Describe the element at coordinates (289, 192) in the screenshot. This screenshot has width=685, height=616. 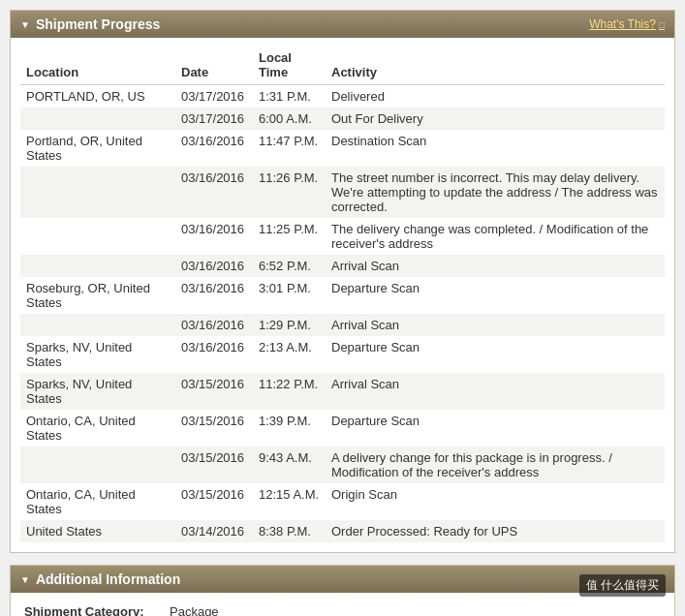
I see `cell-time: 11:26 P.M.` at that location.